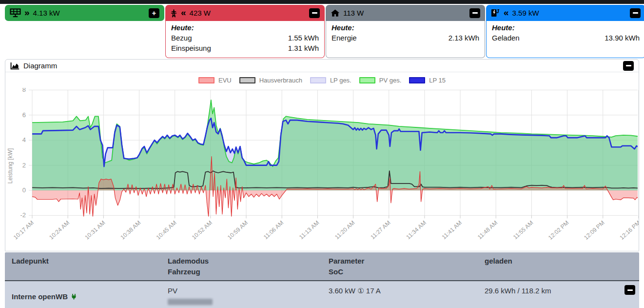  Describe the element at coordinates (488, 230) in the screenshot. I see `svg-text: 11:48 AM` at that location.